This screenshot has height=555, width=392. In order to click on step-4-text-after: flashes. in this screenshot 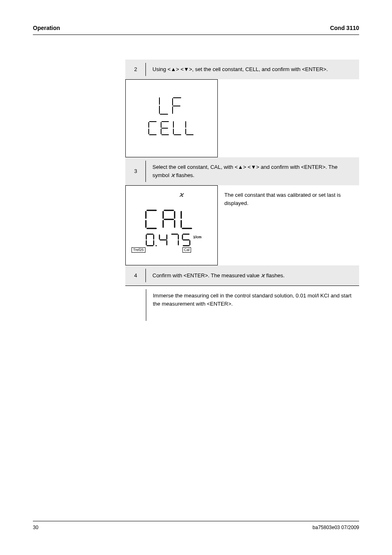, I will do `click(275, 275)`.